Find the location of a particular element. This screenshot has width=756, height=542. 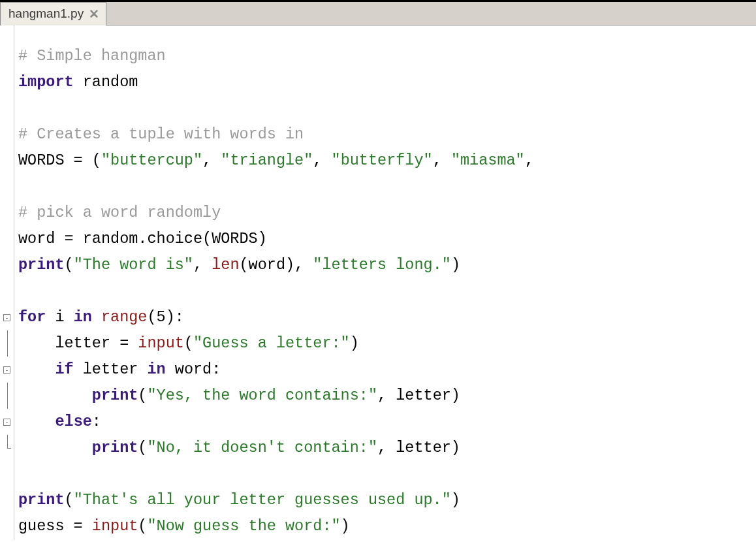

code-line: print("The word is", len(word), "letters… is located at coordinates (387, 265).